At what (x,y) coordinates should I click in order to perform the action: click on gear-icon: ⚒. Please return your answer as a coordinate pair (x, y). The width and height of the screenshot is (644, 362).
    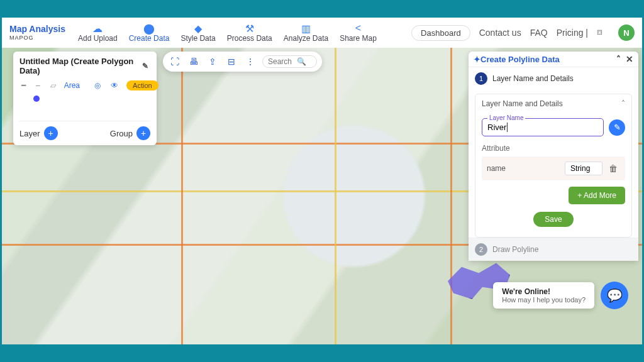
    Looking at the image, I should click on (250, 28).